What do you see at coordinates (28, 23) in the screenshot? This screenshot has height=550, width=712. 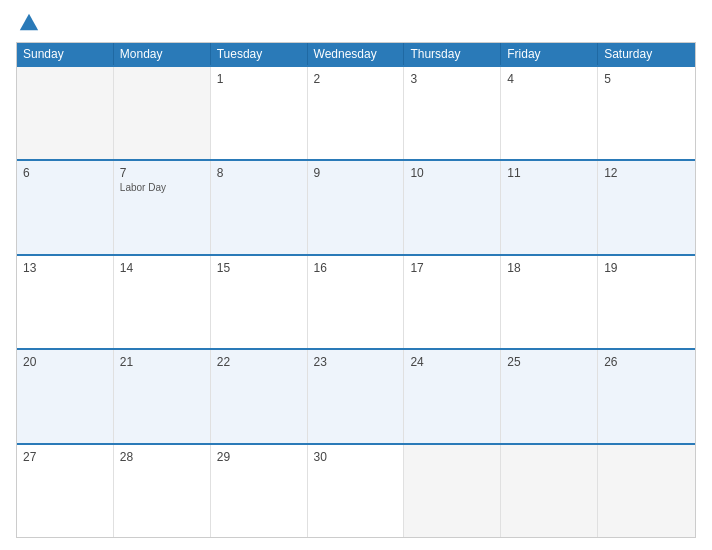 I see `logo` at bounding box center [28, 23].